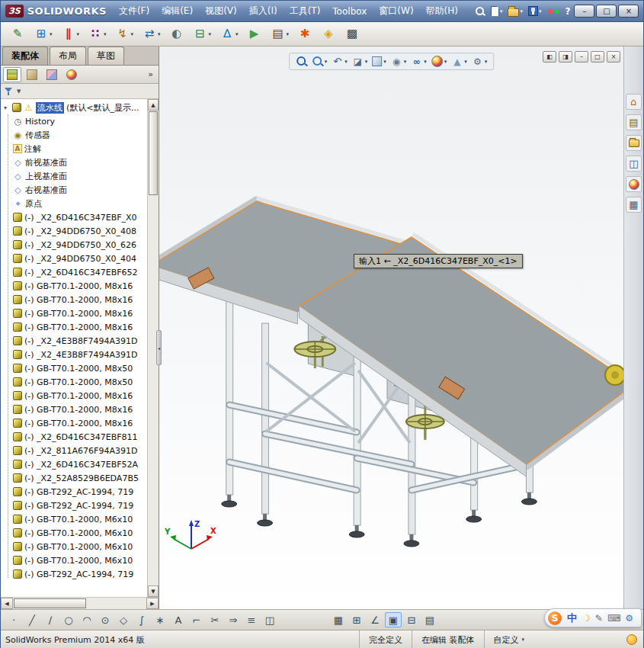 This screenshot has height=648, width=644. Describe the element at coordinates (357, 620) in the screenshot. I see `snap-icon: ⊞` at that location.